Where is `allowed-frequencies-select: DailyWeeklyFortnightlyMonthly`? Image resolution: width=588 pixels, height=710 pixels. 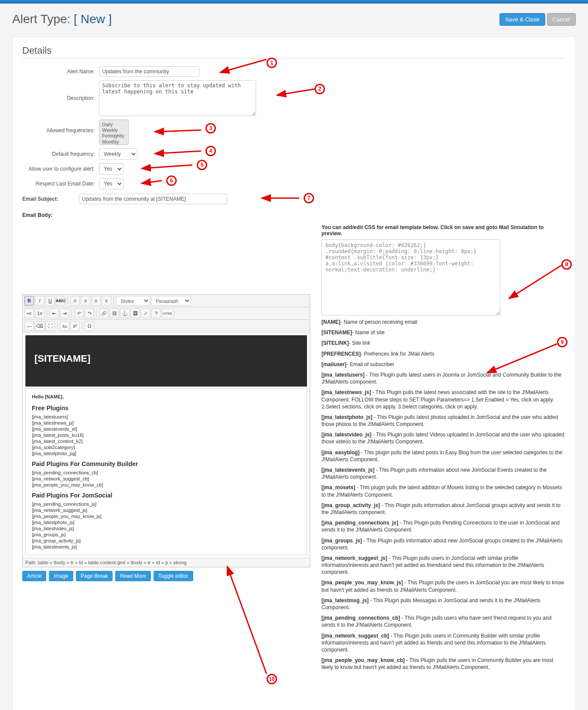
allowed-frequencies-select: DailyWeeklyFortnightlyMonthly is located at coordinates (114, 132).